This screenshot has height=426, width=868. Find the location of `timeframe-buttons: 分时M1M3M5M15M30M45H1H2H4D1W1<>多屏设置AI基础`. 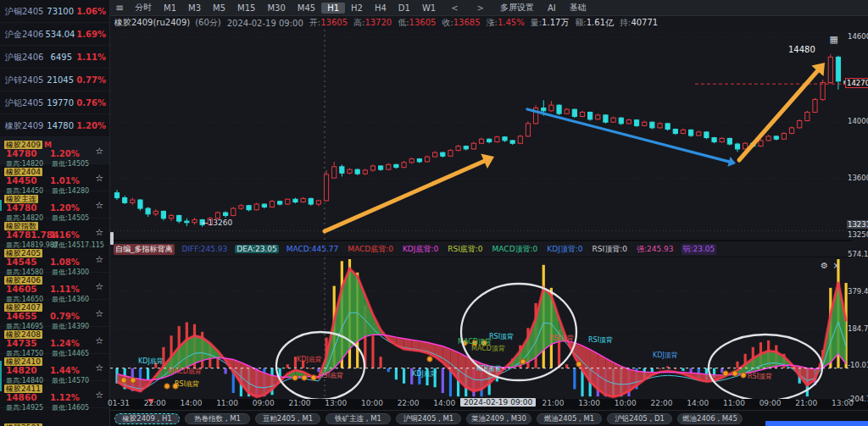

timeframe-buttons: 分时M1M3M5M15M30M45H1H2H4D1W1<>多屏设置AI基础 is located at coordinates (361, 8).